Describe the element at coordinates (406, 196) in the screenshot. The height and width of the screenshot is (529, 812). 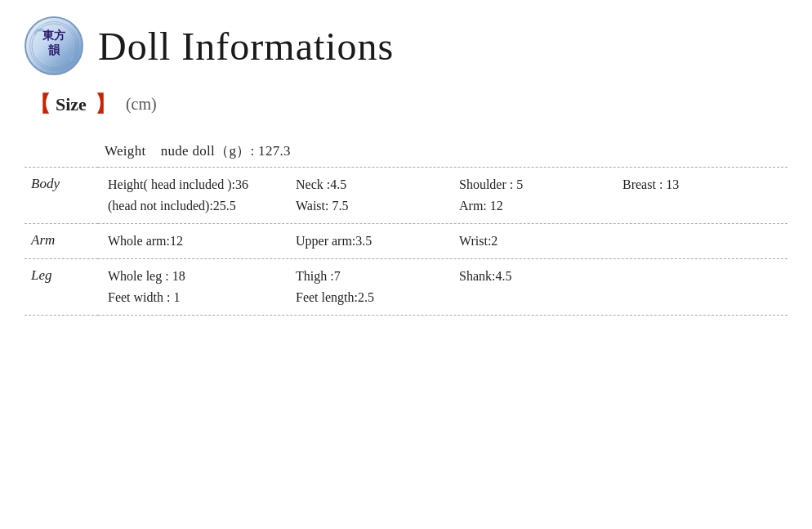
I see `body-row: Body Height( head included ):36 Neck :4.…` at that location.